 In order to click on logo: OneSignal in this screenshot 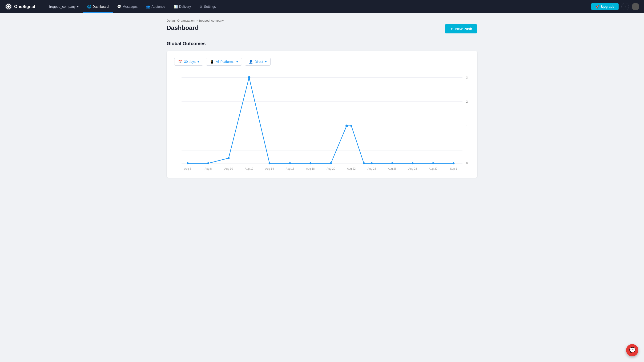, I will do `click(22, 6)`.